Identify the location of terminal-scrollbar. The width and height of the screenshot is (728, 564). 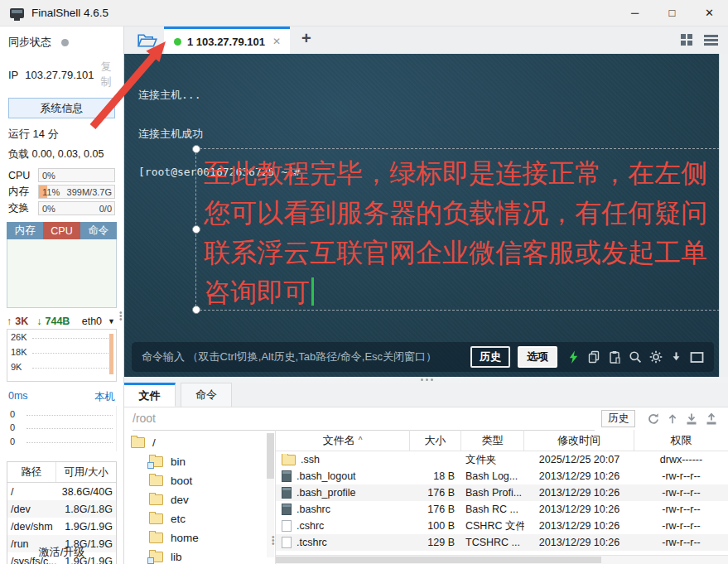
(724, 215).